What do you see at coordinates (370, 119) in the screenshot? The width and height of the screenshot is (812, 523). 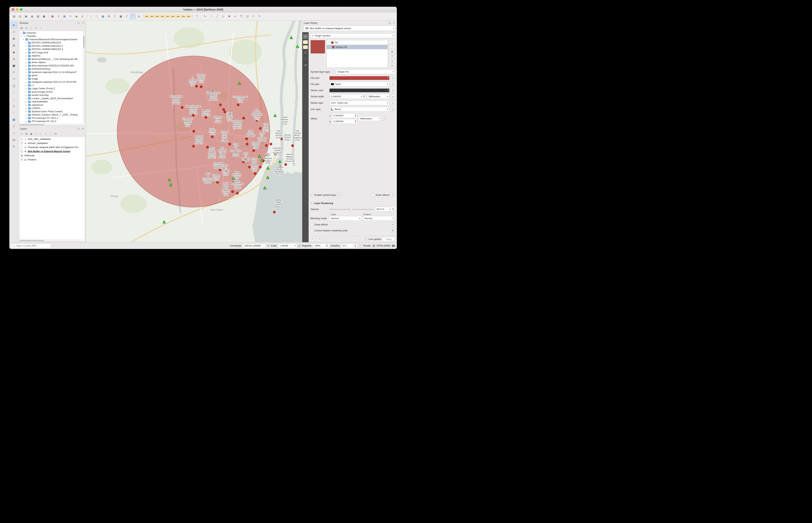 I see `offset-unit-combo: Millimeters` at bounding box center [370, 119].